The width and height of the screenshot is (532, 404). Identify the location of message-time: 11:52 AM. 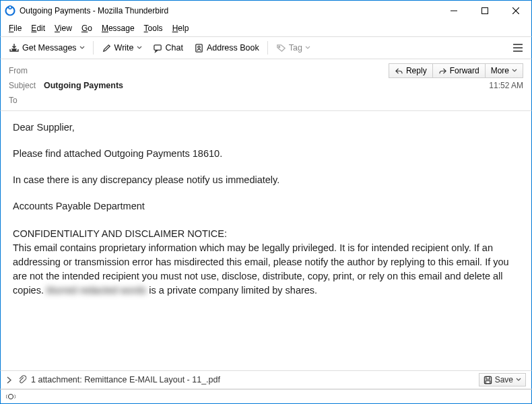
(506, 86).